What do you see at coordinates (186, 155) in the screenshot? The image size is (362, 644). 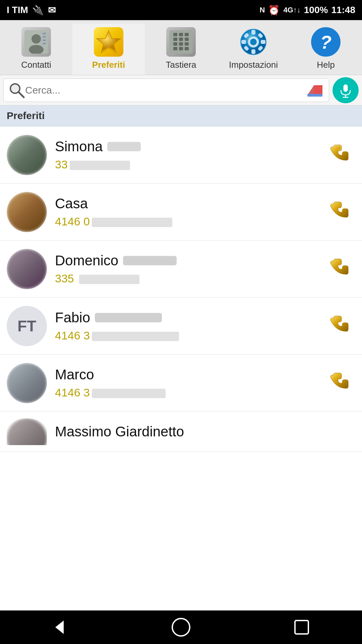 I see `contact-info: Simona 33` at bounding box center [186, 155].